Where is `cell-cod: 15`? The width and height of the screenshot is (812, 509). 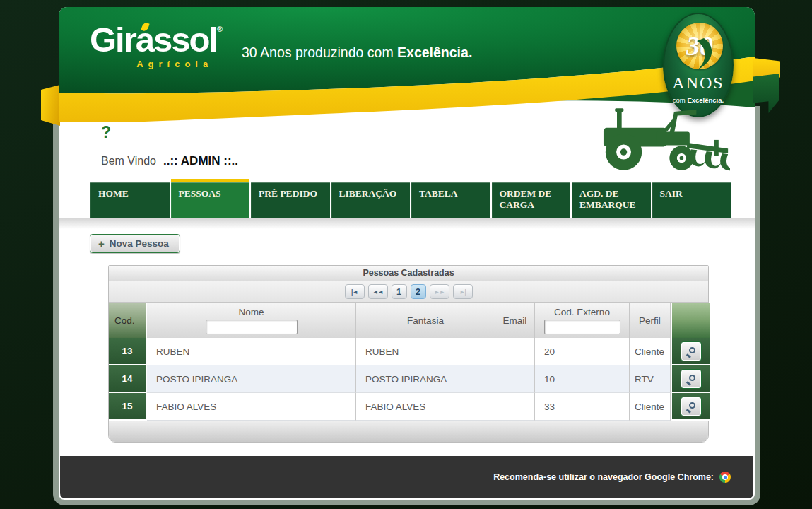
cell-cod: 15 is located at coordinates (128, 407).